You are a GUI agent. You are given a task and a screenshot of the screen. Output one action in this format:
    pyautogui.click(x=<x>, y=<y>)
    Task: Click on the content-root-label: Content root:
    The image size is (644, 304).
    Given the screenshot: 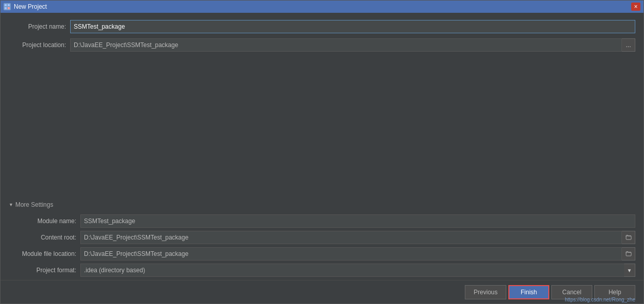 What is the action you would take?
    pyautogui.click(x=45, y=237)
    